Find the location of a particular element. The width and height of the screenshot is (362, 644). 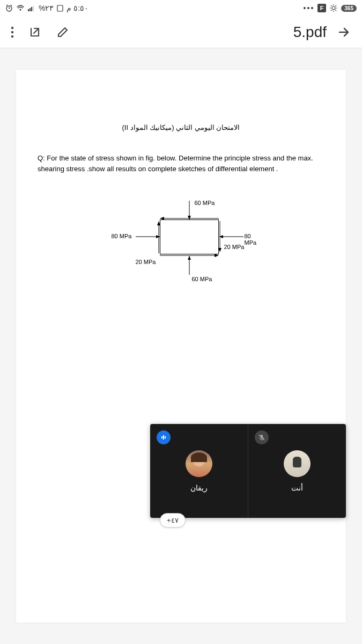

status-time: ٥:٥٠ م is located at coordinates (77, 8).